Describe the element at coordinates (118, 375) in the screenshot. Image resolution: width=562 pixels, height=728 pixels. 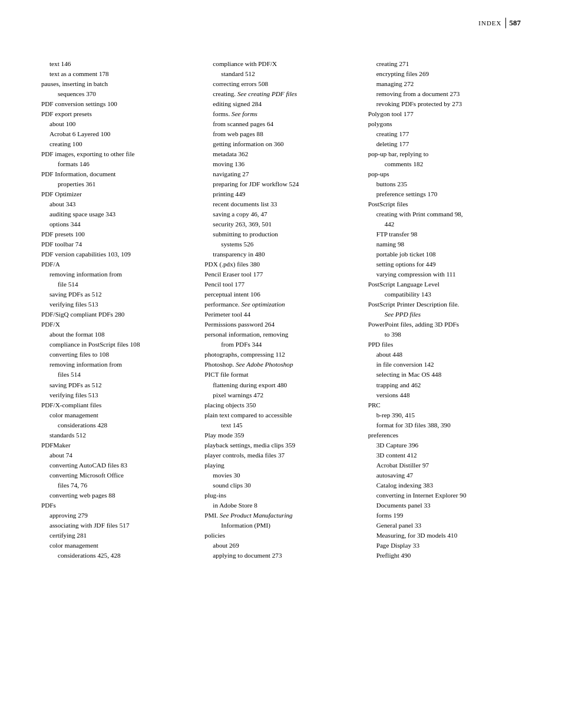
I see `index-entry: files 514` at that location.